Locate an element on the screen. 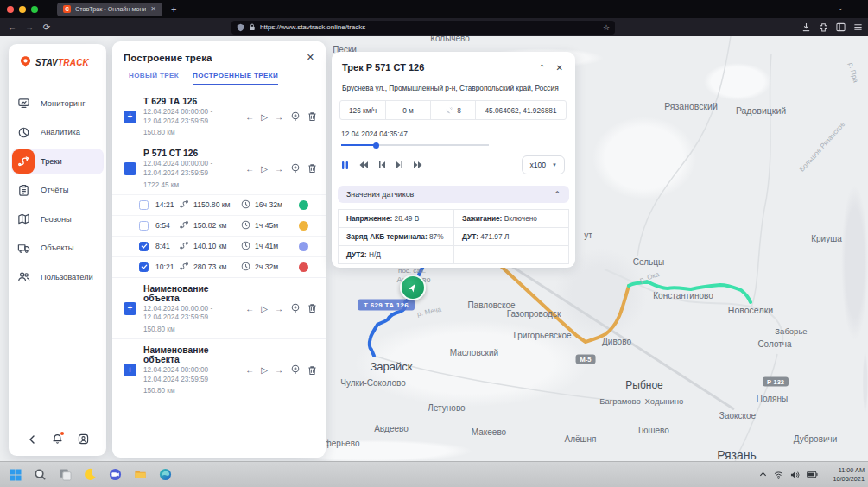 The height and width of the screenshot is (487, 868). map-label: Дивово is located at coordinates (617, 342).